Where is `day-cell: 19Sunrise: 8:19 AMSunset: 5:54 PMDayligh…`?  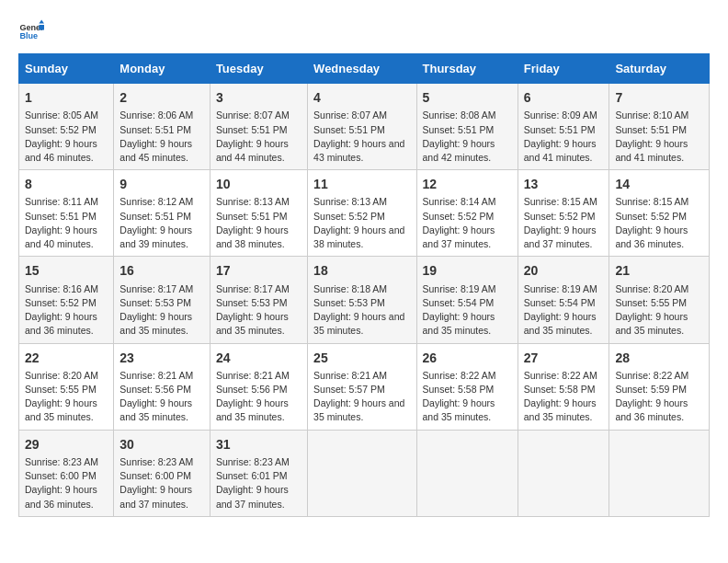
day-cell: 19Sunrise: 8:19 AMSunset: 5:54 PMDayligh… is located at coordinates (467, 300).